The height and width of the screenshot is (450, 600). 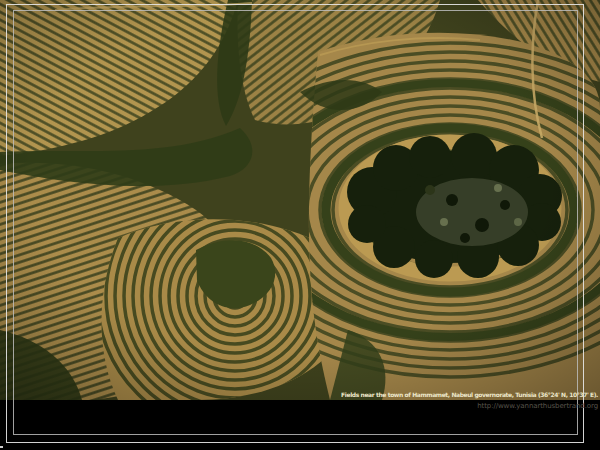 I want to click on caption-block: Fields near the town of Hammamet, Nabeul…, so click(x=470, y=401).